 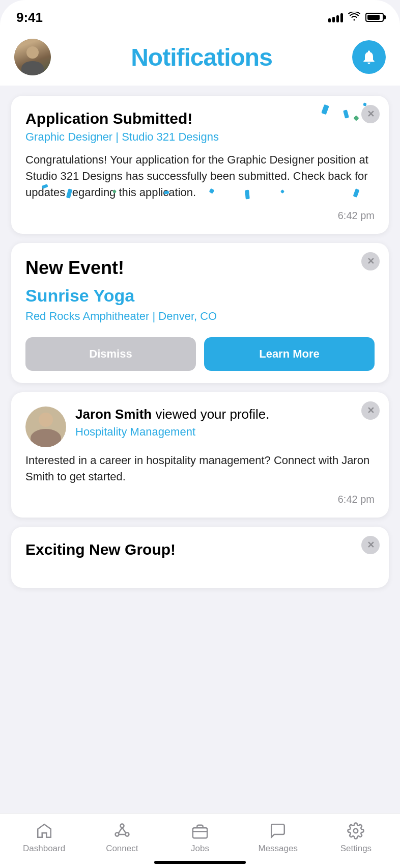 I want to click on viewer-name: Jaron Smith, so click(x=113, y=414).